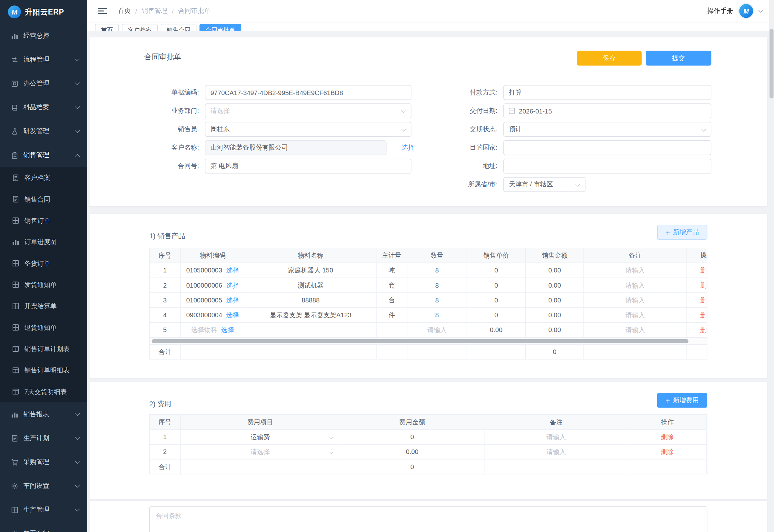 The width and height of the screenshot is (774, 532). What do you see at coordinates (43, 328) in the screenshot?
I see `sidebar-item-return-notice: 退货通知单` at bounding box center [43, 328].